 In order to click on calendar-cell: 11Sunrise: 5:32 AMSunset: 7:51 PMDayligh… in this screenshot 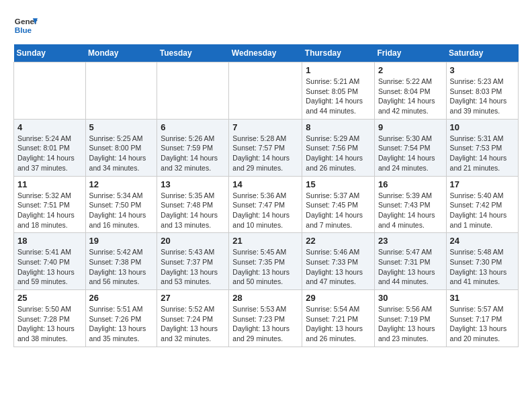, I will do `click(50, 204)`.